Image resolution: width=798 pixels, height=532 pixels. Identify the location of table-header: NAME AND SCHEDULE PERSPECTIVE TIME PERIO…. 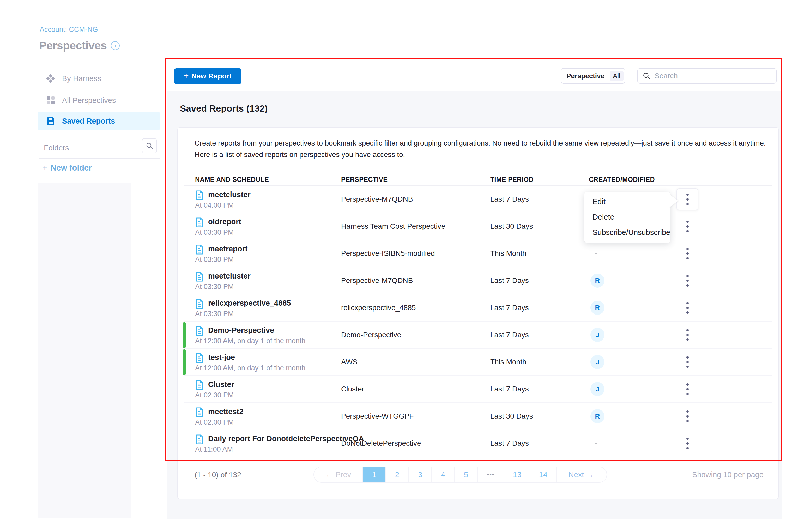
(478, 180).